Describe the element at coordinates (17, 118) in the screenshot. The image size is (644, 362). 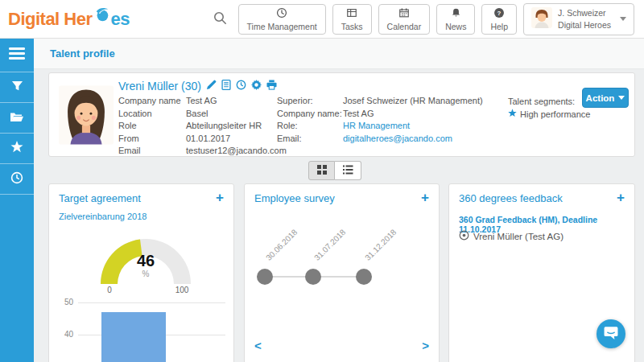
I see `sidebar-item-documents` at that location.